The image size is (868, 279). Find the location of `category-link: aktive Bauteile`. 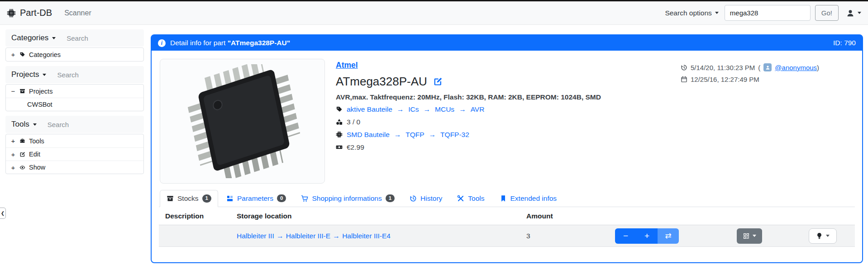

category-link: aktive Bauteile is located at coordinates (369, 109).